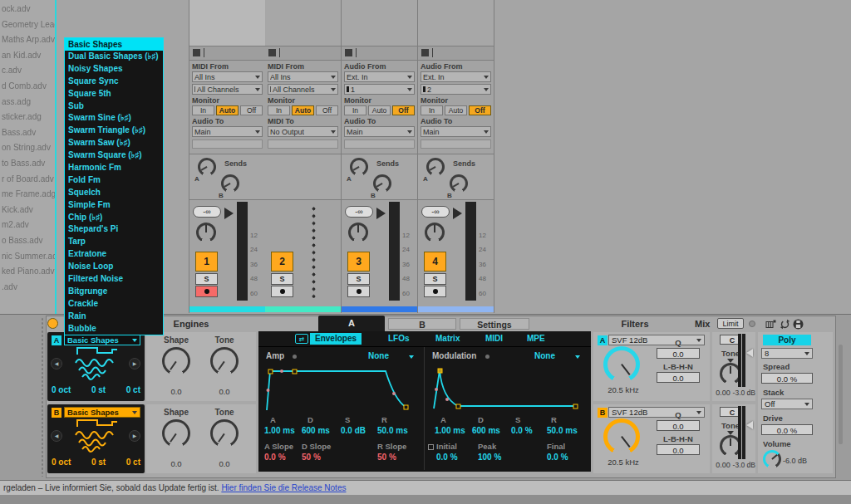 The height and width of the screenshot is (504, 851). Describe the element at coordinates (27, 211) in the screenshot. I see `browser-file: Kick.adv` at that location.